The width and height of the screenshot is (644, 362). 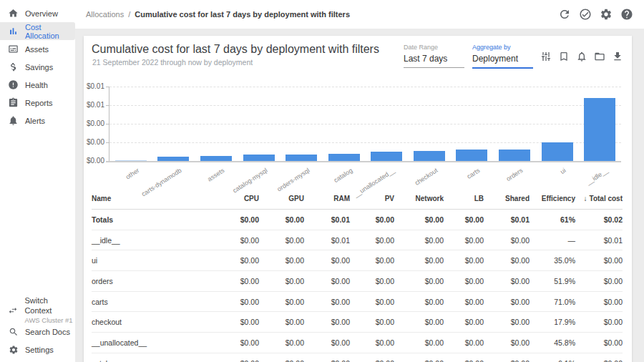 What do you see at coordinates (364, 162) in the screenshot?
I see `x-axis-line` at bounding box center [364, 162].